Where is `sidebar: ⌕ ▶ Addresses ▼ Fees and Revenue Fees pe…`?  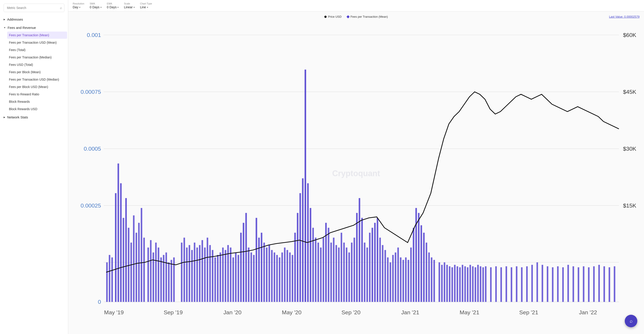
sidebar: ⌕ ▶ Addresses ▼ Fees and Revenue Fees pe… is located at coordinates (34, 167).